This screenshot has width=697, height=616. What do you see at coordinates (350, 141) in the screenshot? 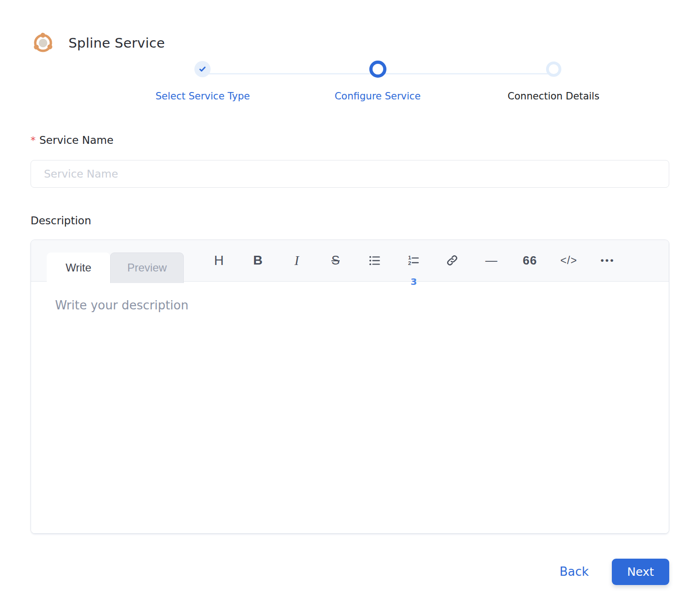
I see `service-name-label: * Service Name` at bounding box center [350, 141].